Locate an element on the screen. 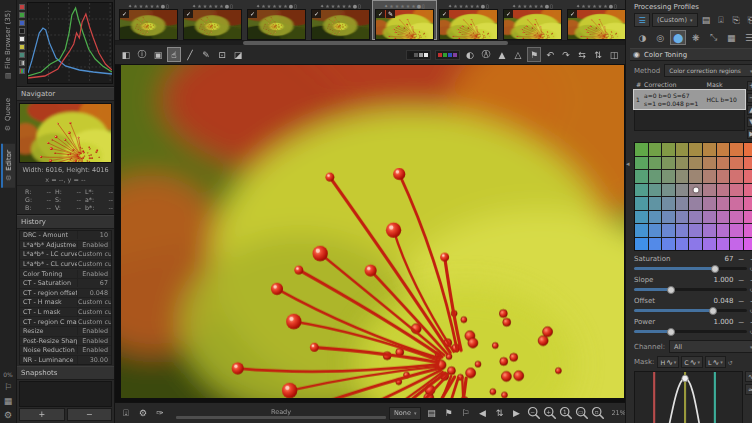 This screenshot has width=752, height=423. preview-focus-icon: Ⓐ is located at coordinates (486, 54).